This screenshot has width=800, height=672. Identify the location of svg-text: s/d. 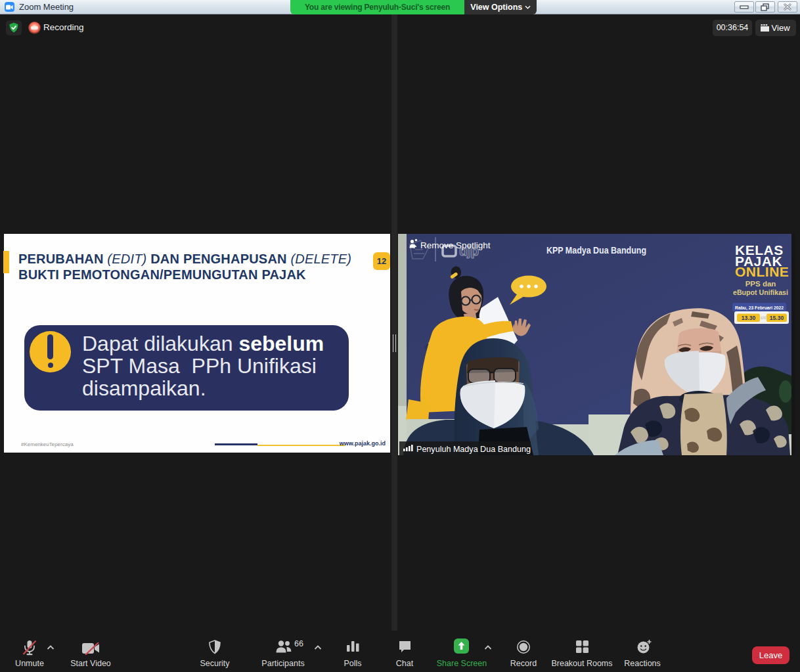
(763, 318).